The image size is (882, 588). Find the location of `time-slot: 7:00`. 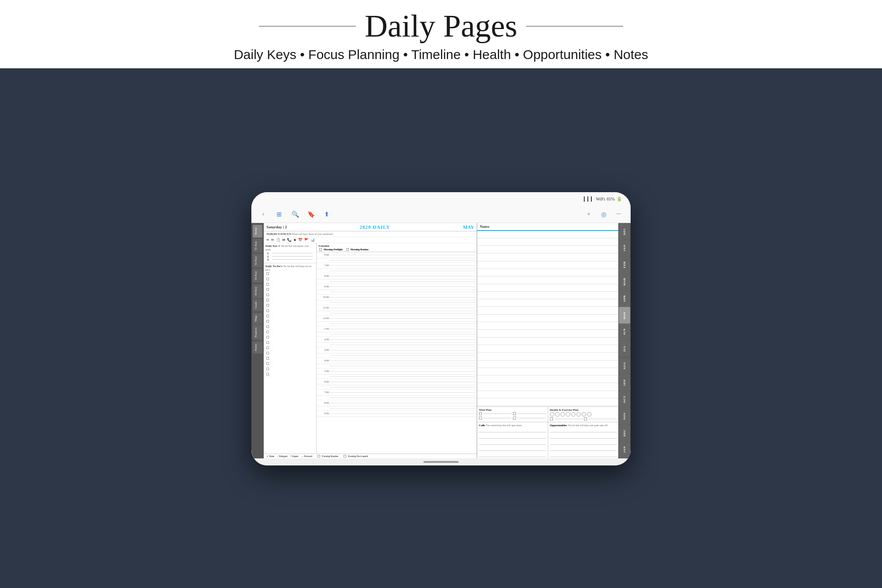

time-slot: 7:00 is located at coordinates (397, 266).